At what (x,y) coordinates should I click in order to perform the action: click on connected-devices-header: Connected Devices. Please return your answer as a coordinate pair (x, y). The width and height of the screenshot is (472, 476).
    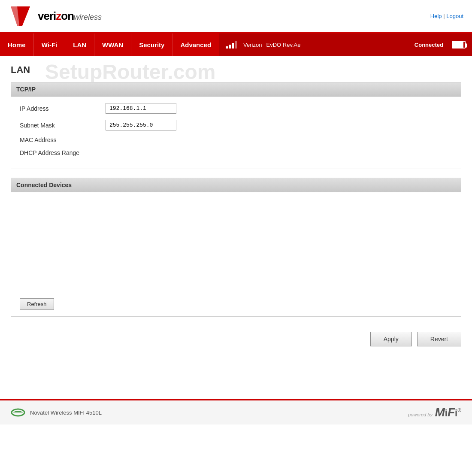
    Looking at the image, I should click on (236, 185).